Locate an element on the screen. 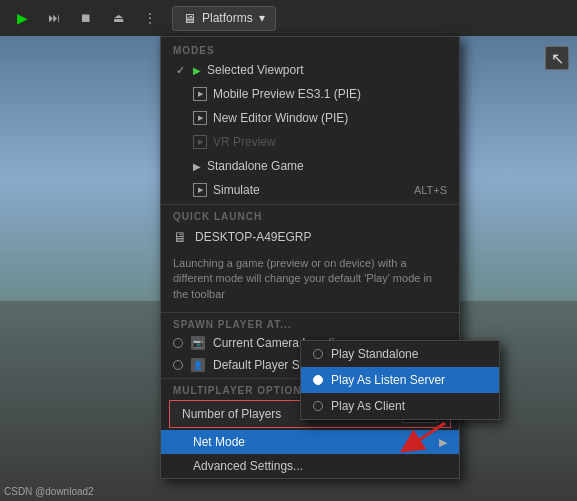  skip-button: ⏭ is located at coordinates (54, 18).